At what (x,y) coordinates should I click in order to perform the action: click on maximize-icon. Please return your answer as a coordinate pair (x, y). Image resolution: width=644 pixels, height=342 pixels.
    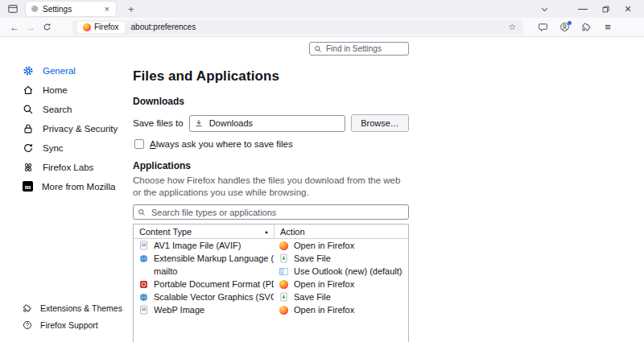
    Looking at the image, I should click on (605, 9).